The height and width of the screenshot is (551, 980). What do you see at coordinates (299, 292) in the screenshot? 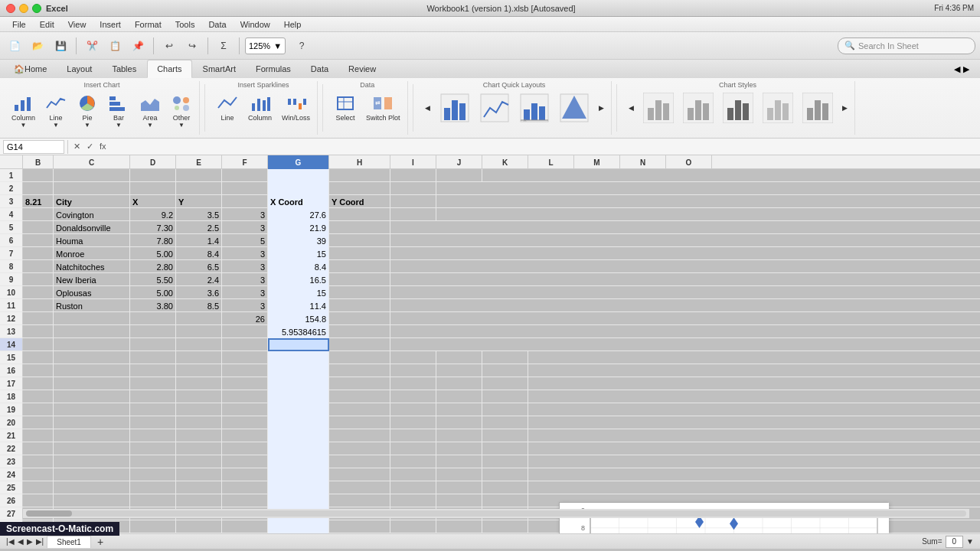
I see `cell-g10: 15` at bounding box center [299, 292].